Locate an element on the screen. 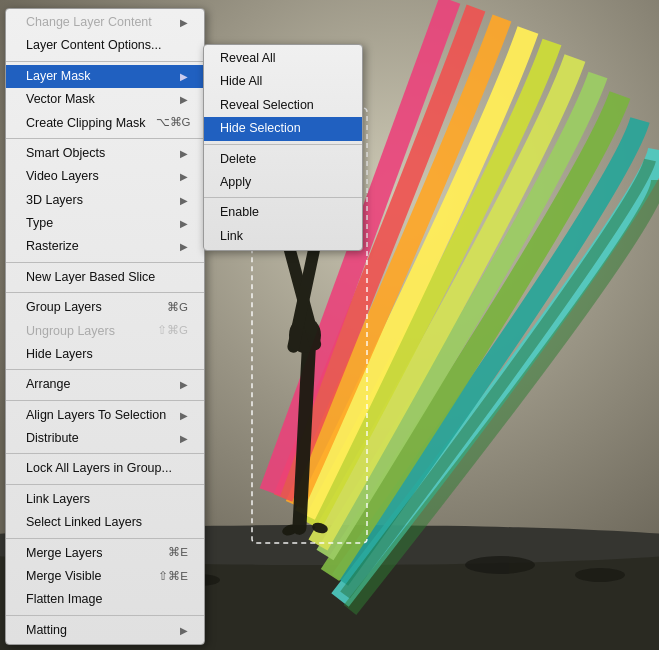 This screenshot has height=650, width=659. menu-item-new-layer-based-slice: New Layer Based Slice is located at coordinates (105, 278).